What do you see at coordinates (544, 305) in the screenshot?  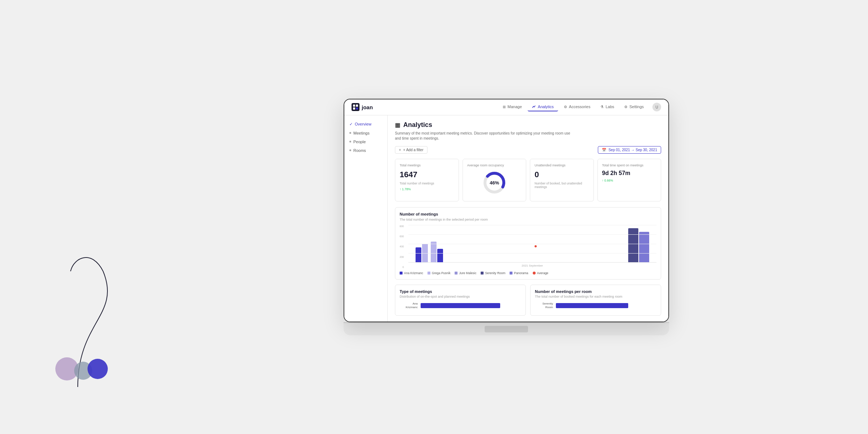 I see `per-room-row-label: SerenityRoom` at bounding box center [544, 305].